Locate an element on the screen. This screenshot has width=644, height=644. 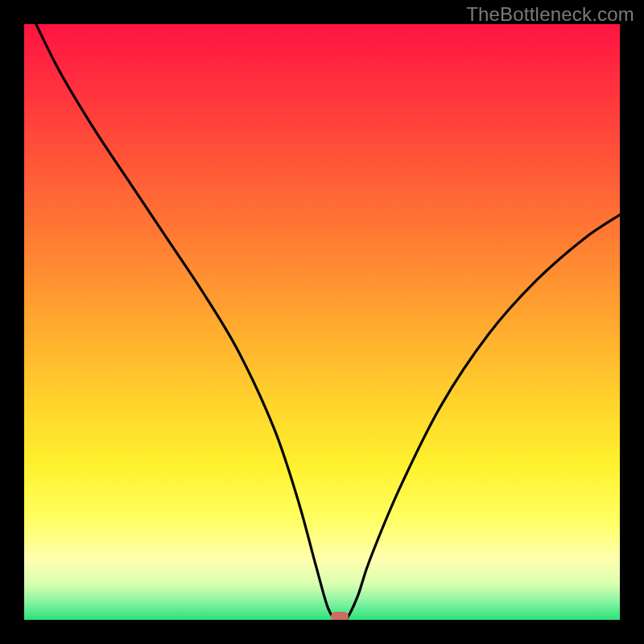
watermark-text: TheBottleneck.com is located at coordinates (551, 14).